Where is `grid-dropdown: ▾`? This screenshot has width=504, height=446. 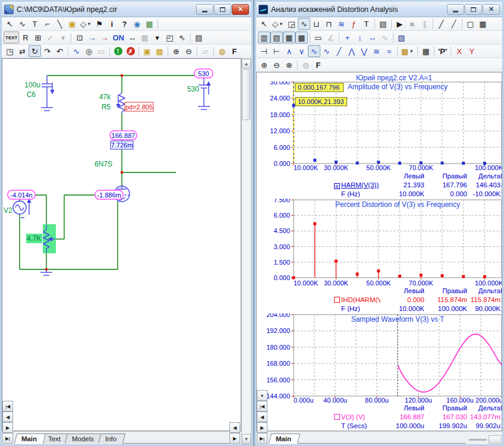 grid-dropdown: ▾ is located at coordinates (157, 37).